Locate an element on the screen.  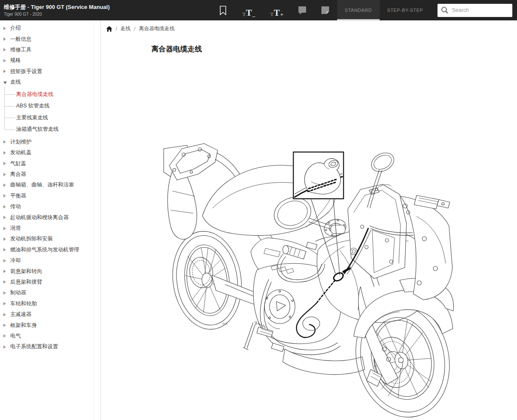
sidebar-item-label: 平衡器 is located at coordinates (18, 196).